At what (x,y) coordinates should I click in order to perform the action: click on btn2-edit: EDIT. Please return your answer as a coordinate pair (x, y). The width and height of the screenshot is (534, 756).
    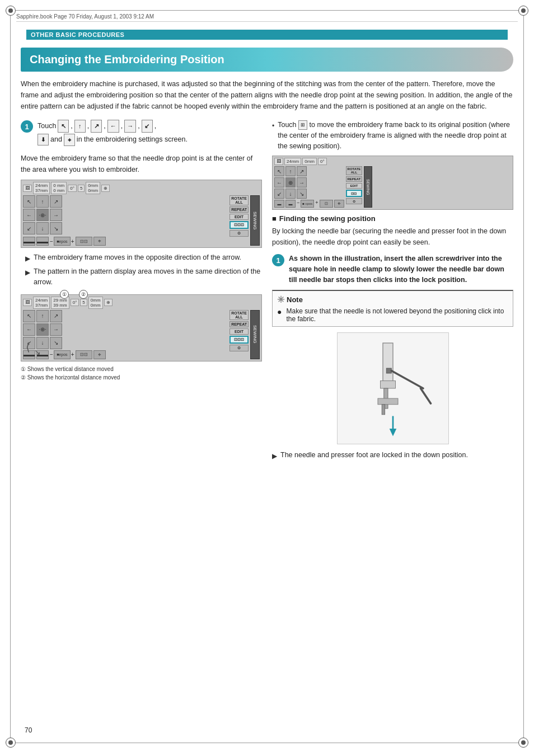
    Looking at the image, I should click on (239, 331).